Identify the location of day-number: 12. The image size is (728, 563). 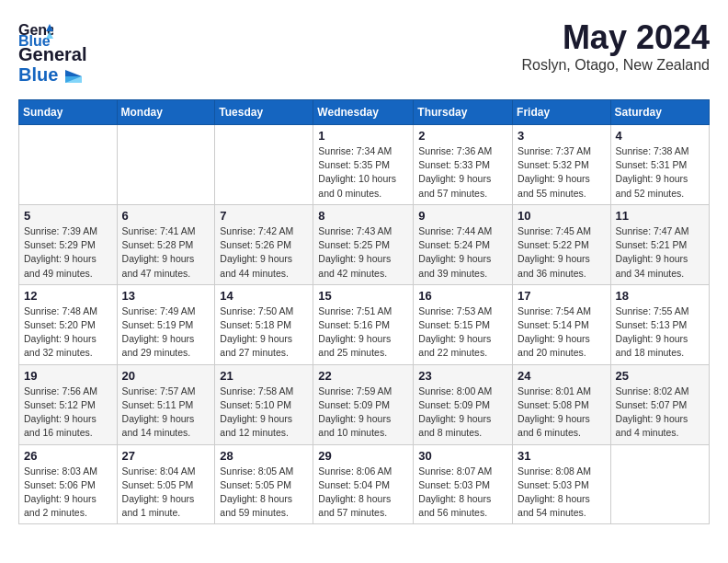
(68, 296).